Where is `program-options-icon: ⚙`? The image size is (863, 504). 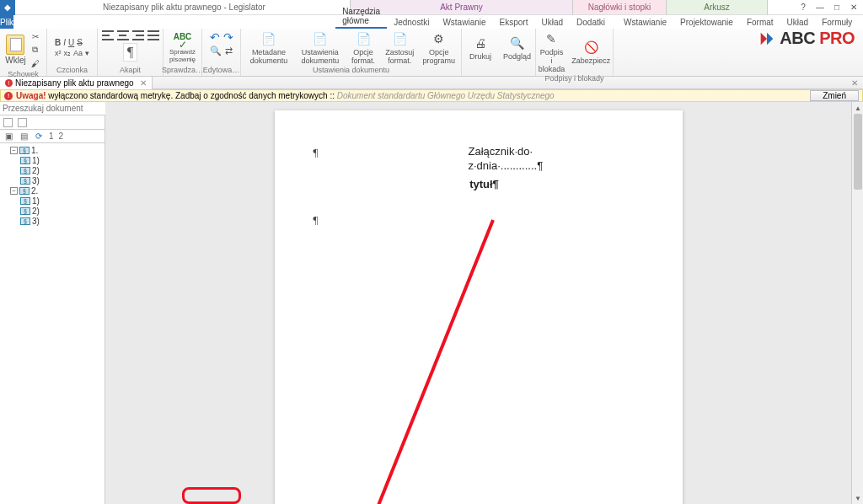 program-options-icon: ⚙ is located at coordinates (439, 39).